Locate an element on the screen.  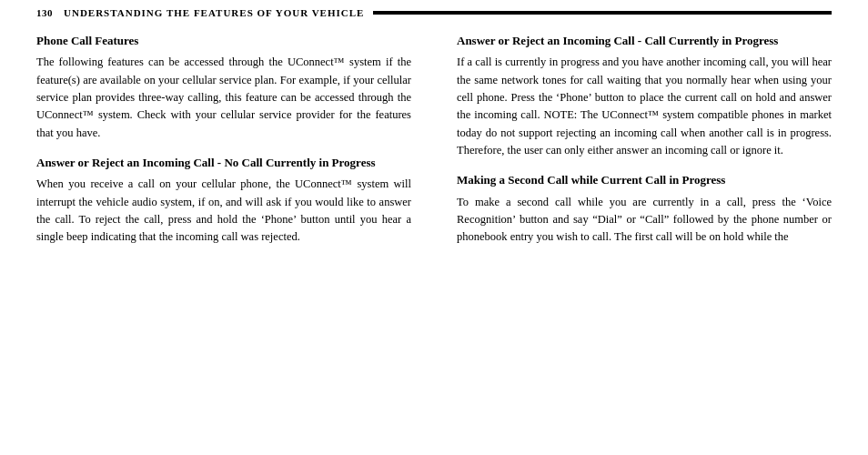
section3-body: To make a second call while you are curr… is located at coordinates (644, 220).